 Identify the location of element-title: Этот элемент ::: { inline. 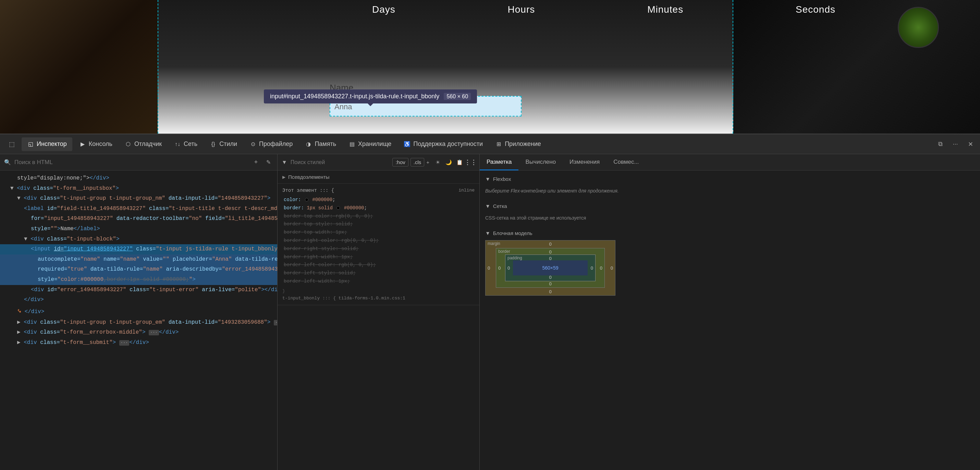
(378, 191).